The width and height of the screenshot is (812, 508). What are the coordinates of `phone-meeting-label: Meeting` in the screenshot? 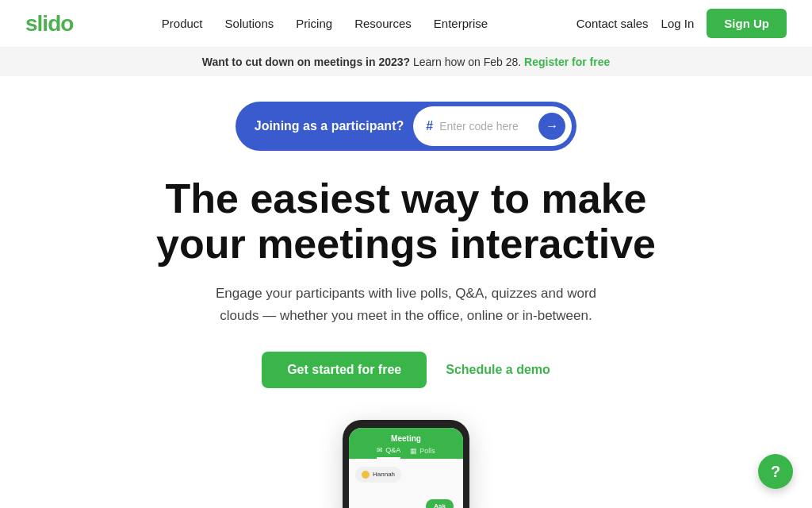 It's located at (406, 438).